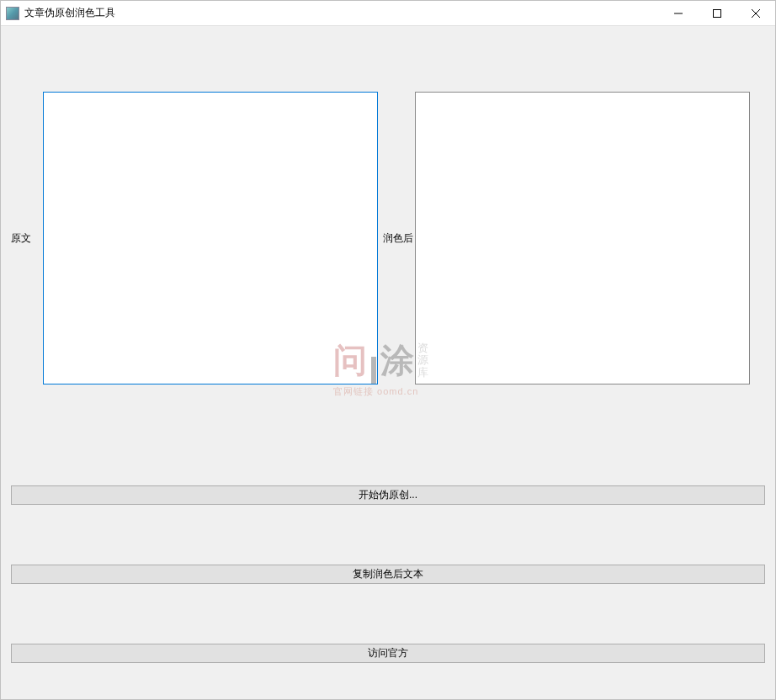 The height and width of the screenshot is (700, 776). Describe the element at coordinates (27, 239) in the screenshot. I see `source-label: 原文` at that location.